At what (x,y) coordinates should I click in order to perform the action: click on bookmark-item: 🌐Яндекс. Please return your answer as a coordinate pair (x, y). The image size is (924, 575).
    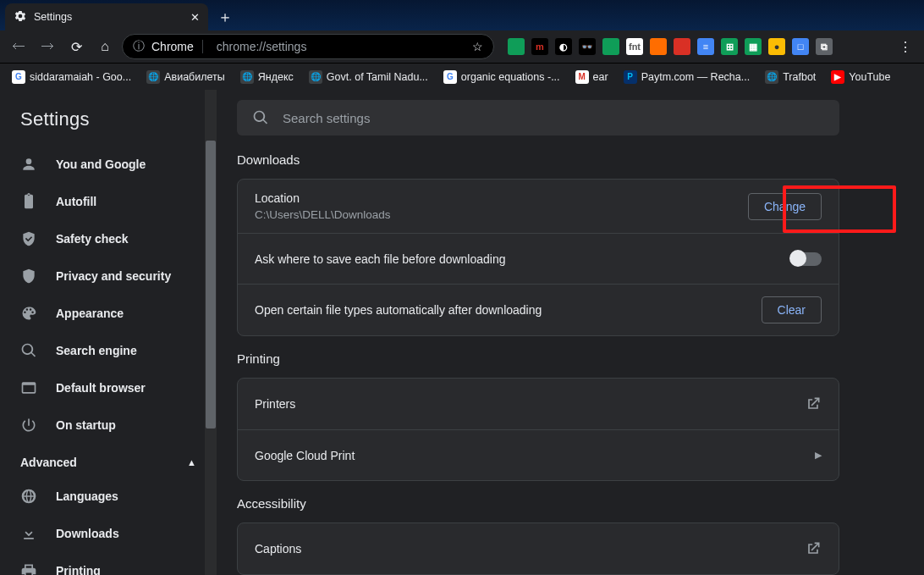
    Looking at the image, I should click on (267, 77).